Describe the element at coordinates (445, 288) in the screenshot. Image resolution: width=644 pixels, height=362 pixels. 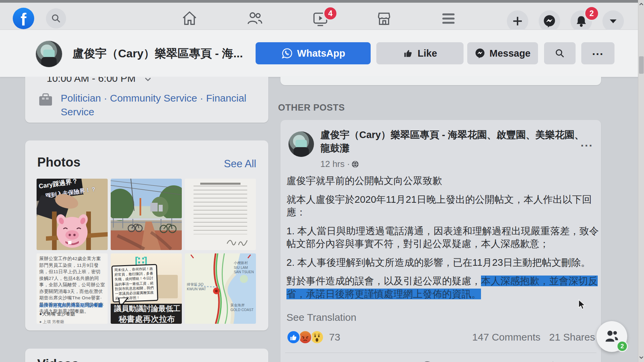
I see `post-paragraph-with-selection: 對於事件造成的誤會，以及引起公眾的疑慮，本人深感抱歉，並會深切反省，承諾日後將更…` at that location.